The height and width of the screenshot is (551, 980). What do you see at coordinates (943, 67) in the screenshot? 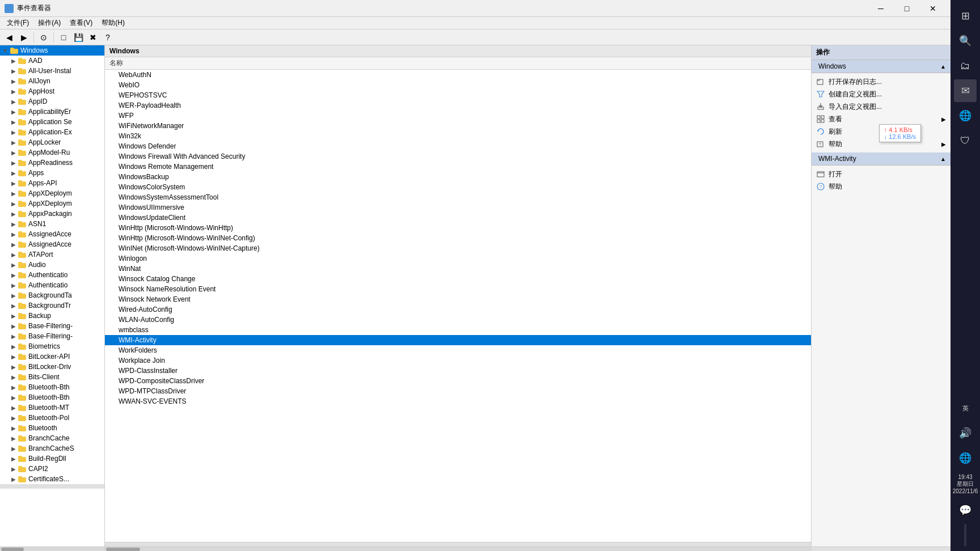
I see `windows-section-collapse: ▲` at bounding box center [943, 67].